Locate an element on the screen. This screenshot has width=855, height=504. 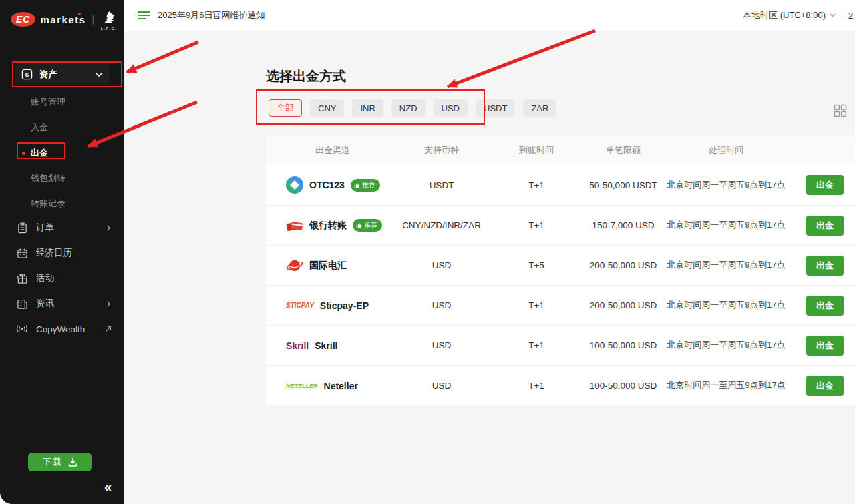
timezone-selector: 本地时区 (UTC+8:00) is located at coordinates (790, 15).